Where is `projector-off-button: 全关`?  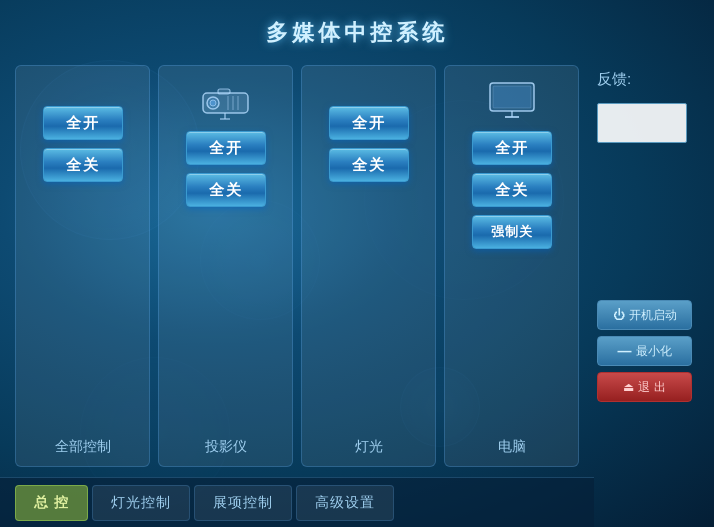 projector-off-button: 全关 is located at coordinates (226, 190).